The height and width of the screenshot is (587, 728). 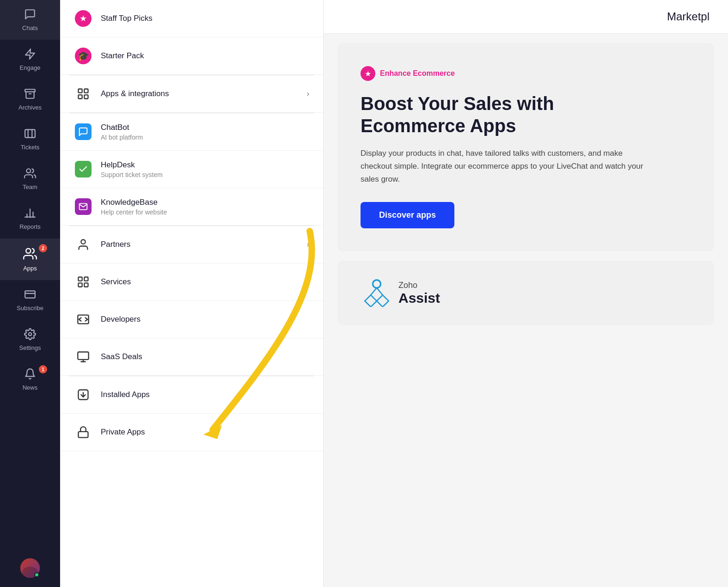 What do you see at coordinates (205, 56) in the screenshot?
I see `menu-item-title-starter-pack: Starter Pack` at bounding box center [205, 56].